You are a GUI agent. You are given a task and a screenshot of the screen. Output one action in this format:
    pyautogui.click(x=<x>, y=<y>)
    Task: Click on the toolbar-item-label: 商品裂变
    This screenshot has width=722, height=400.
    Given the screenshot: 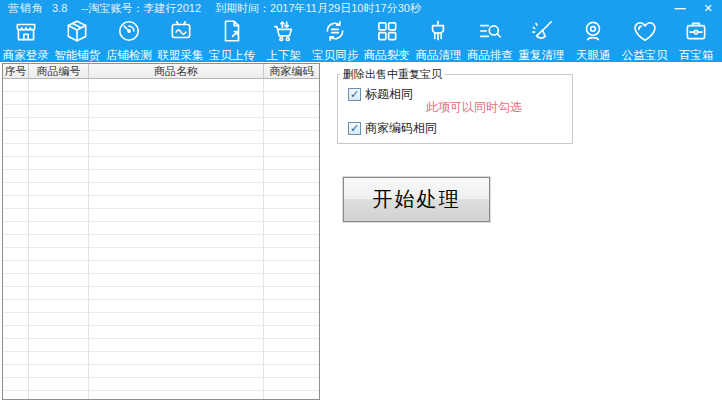 What is the action you would take?
    pyautogui.click(x=387, y=56)
    